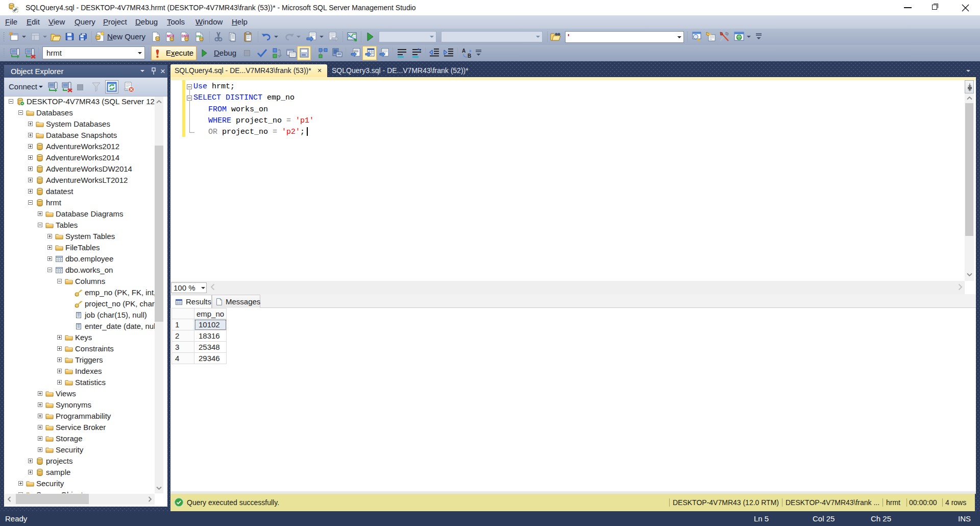 The height and width of the screenshot is (526, 980). I want to click on svg-text: A, so click(463, 51).